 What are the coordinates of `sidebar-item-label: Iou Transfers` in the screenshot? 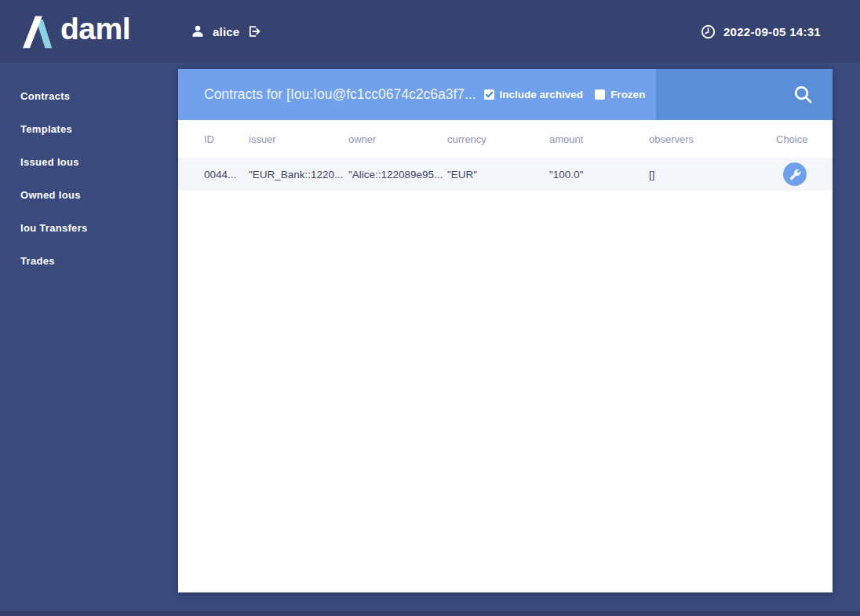 It's located at (54, 228).